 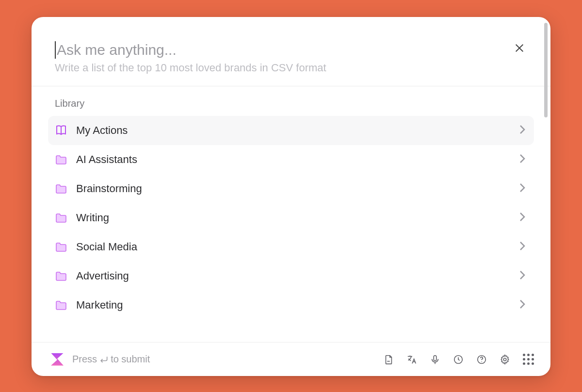 What do you see at coordinates (435, 359) in the screenshot?
I see `microphone-icon` at bounding box center [435, 359].